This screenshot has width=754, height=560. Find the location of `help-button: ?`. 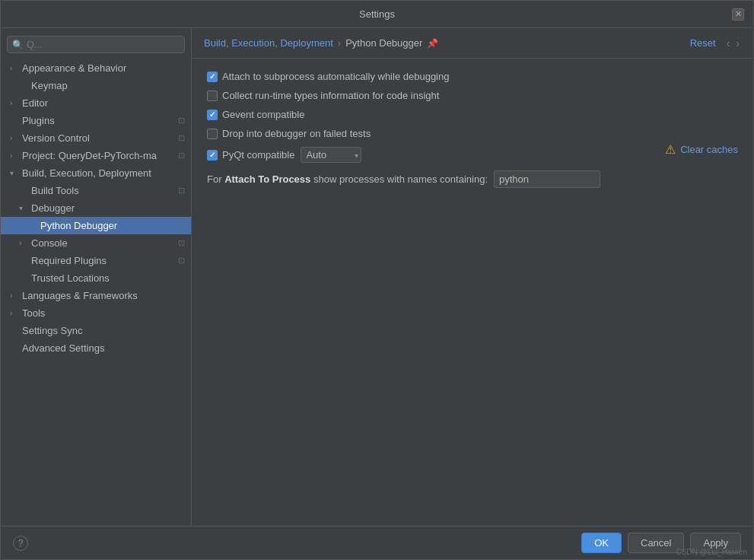

help-button: ? is located at coordinates (21, 543).